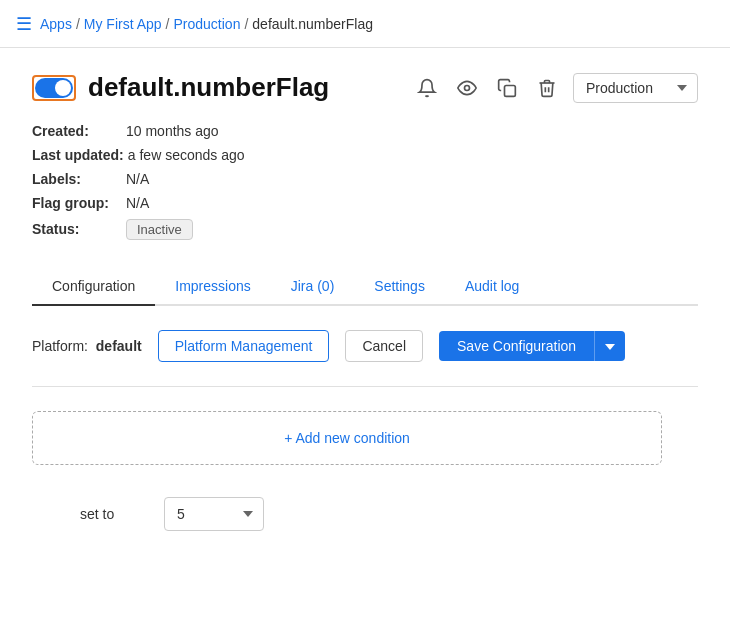  I want to click on add-condition-button: + Add new condition, so click(347, 438).